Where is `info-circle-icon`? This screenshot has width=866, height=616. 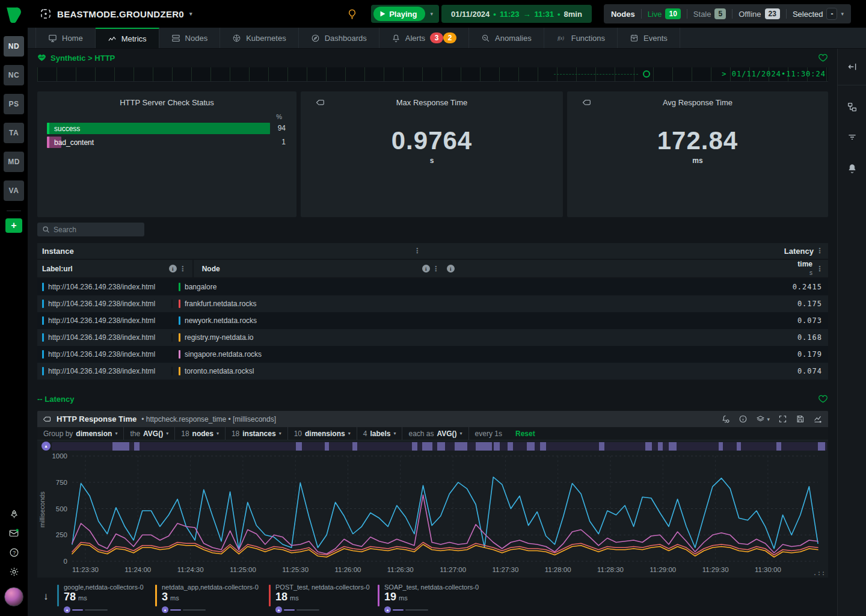
info-circle-icon is located at coordinates (743, 419).